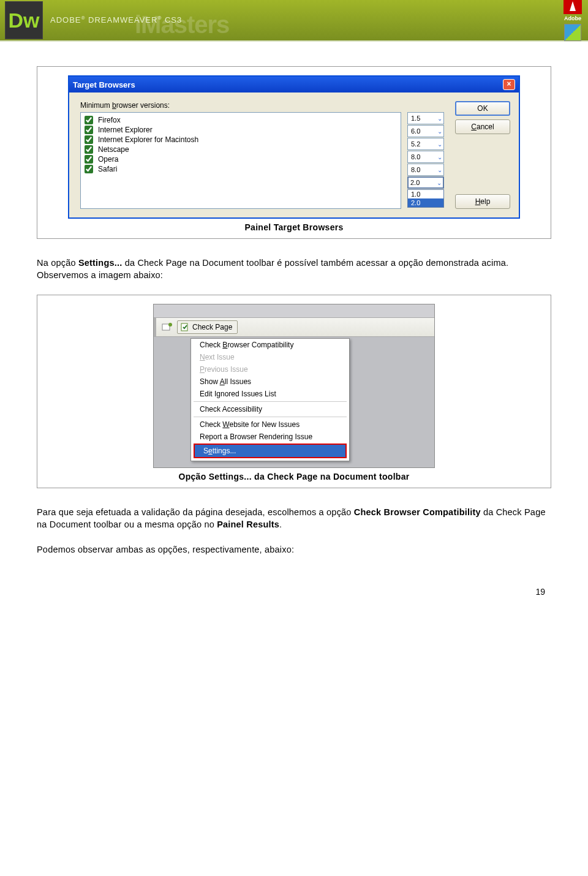 Image resolution: width=588 pixels, height=876 pixels. I want to click on menu-item: Show All Issues, so click(270, 382).